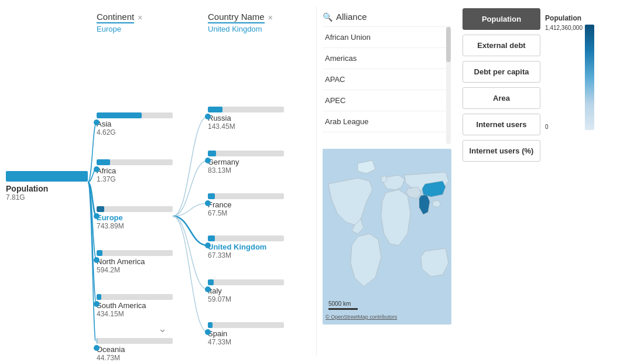 The image size is (644, 362). I want to click on root-bar, so click(47, 176).